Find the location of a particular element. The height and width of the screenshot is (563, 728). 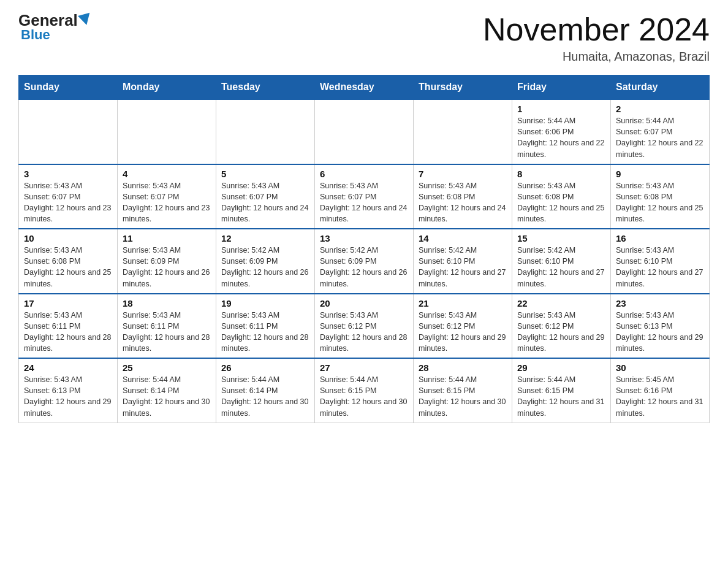

calendar-cell: 6Sunrise: 5:43 AMSunset: 6:07 PMDaylight… is located at coordinates (364, 197).